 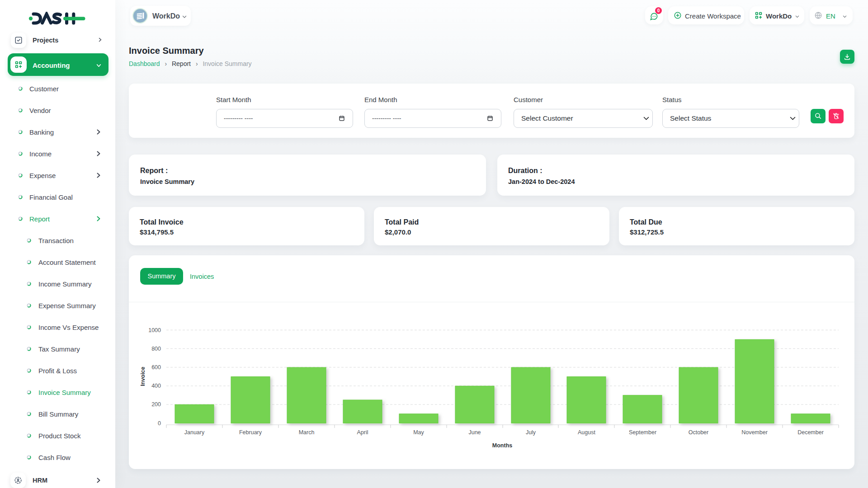 I want to click on svg-text: March, so click(x=307, y=432).